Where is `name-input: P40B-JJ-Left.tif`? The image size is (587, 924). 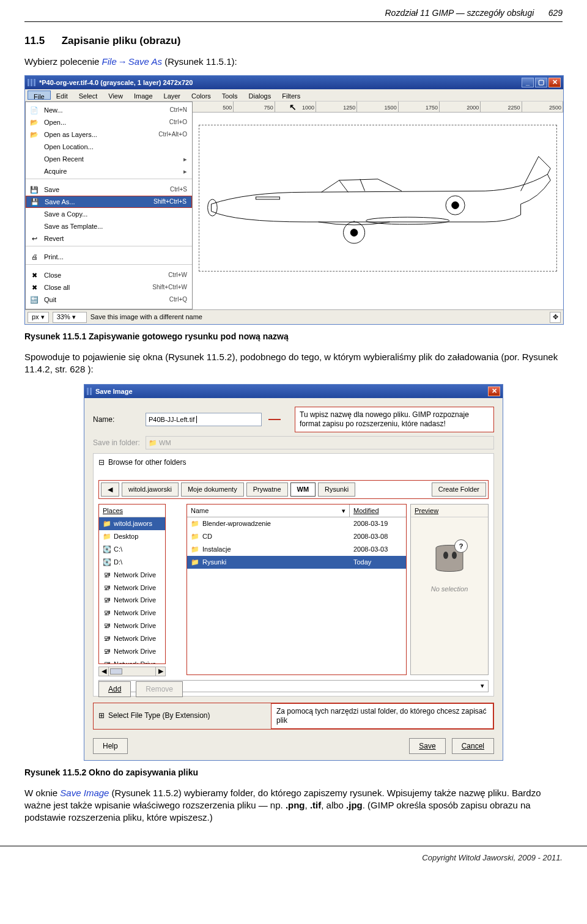 name-input: P40B-JJ-Left.tif is located at coordinates (204, 419).